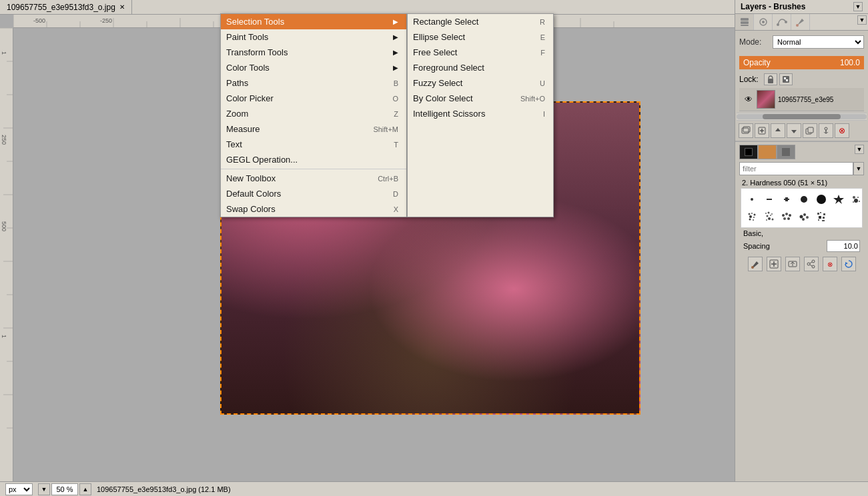 Image resolution: width=868 pixels, height=496 pixels. What do you see at coordinates (850, 63) in the screenshot?
I see `opacity-value: 100.0` at bounding box center [850, 63].